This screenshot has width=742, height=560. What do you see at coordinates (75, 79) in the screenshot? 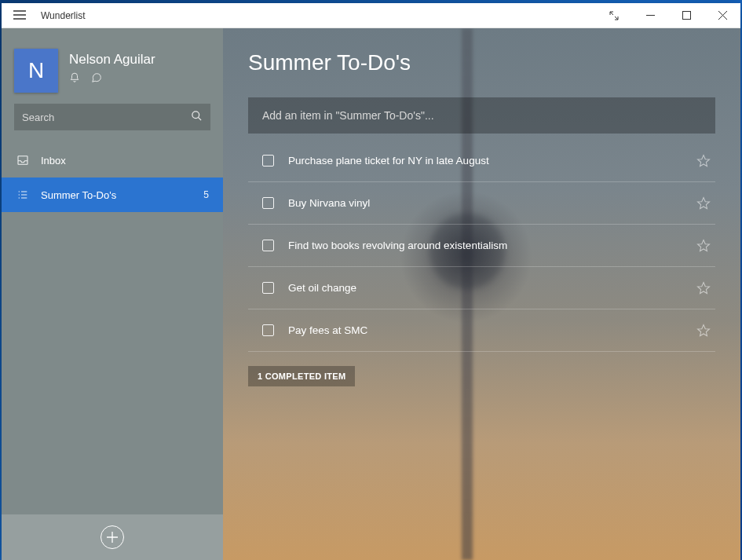
I see `notifications-icon` at bounding box center [75, 79].